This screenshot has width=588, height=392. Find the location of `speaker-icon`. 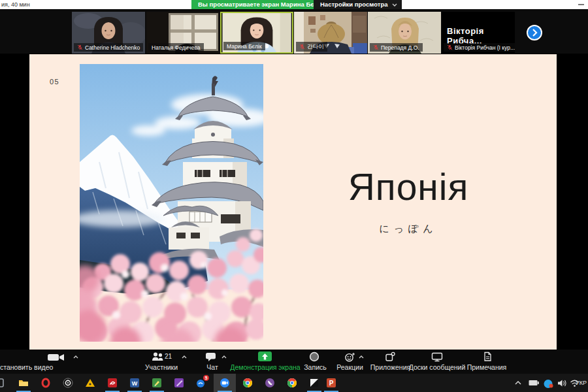

speaker-icon is located at coordinates (562, 383).